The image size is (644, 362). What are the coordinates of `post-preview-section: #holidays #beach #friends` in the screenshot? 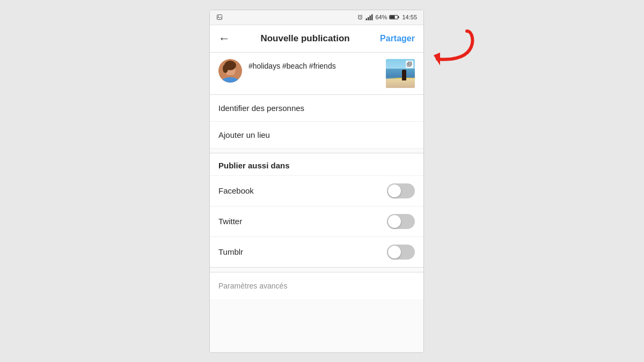 It's located at (317, 74).